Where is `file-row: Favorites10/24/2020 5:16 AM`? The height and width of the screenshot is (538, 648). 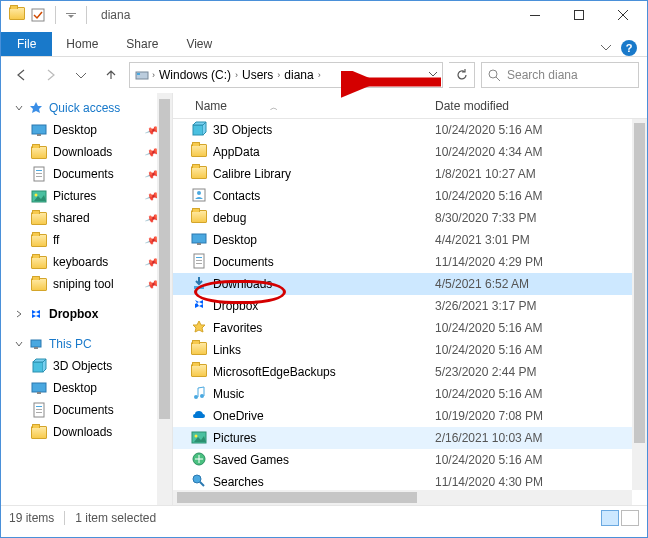 file-row: Favorites10/24/2020 5:16 AM is located at coordinates (410, 328).